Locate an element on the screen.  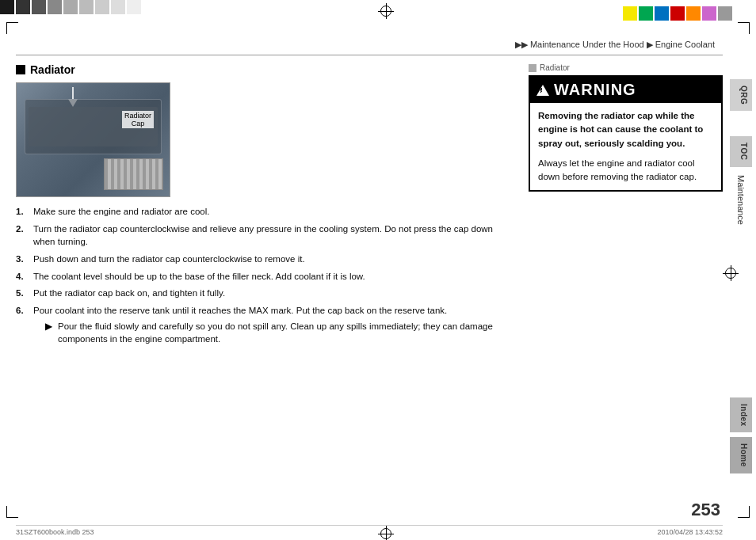
step-6-content: Pour coolant into the reserve tank until… is located at coordinates (275, 325).